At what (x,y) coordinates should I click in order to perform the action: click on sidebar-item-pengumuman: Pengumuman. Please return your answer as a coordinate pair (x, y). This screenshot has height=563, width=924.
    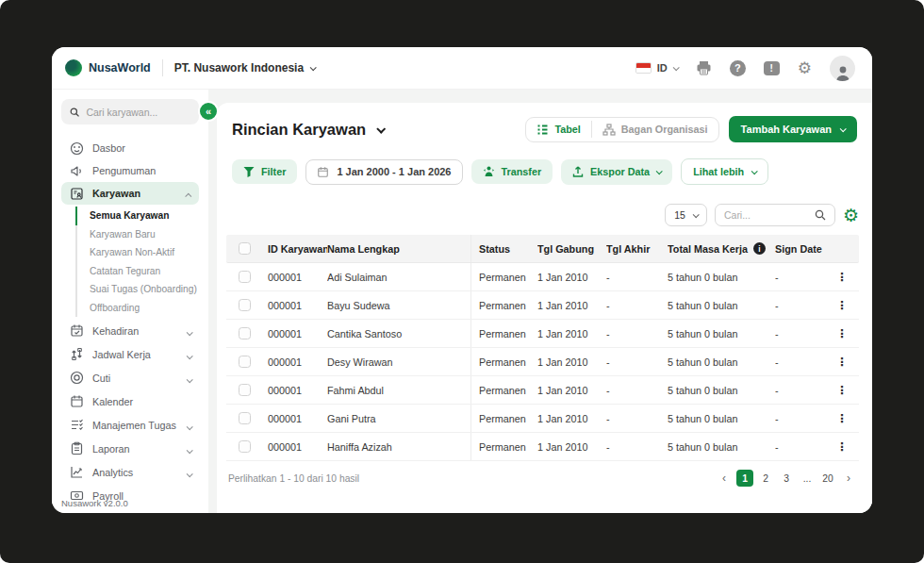
    Looking at the image, I should click on (130, 171).